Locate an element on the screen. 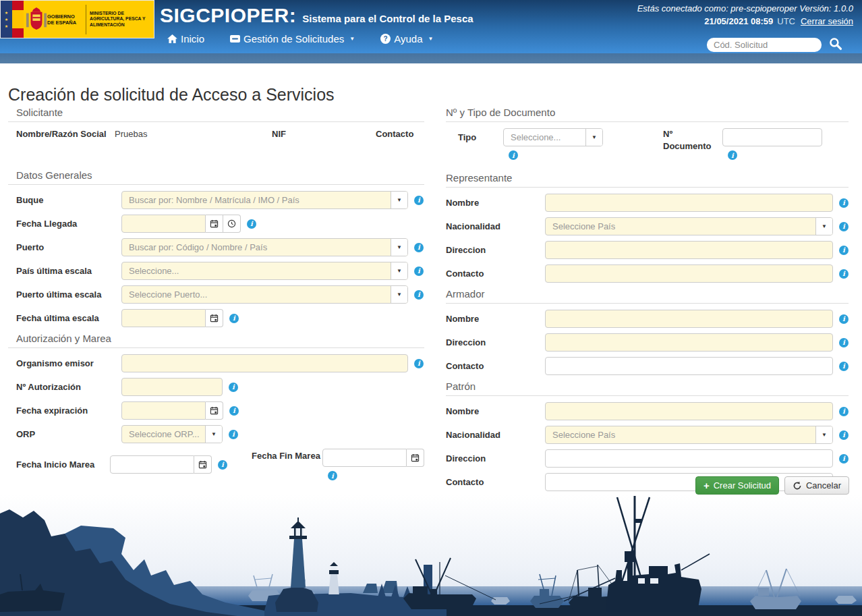 The width and height of the screenshot is (862, 616). clock-button is located at coordinates (232, 224).